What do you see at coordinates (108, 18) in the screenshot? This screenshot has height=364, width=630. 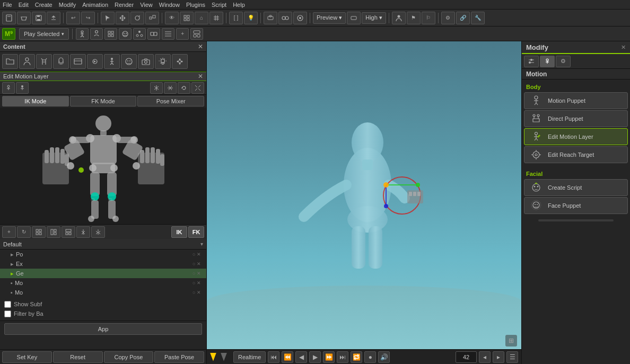 I see `tb-select` at bounding box center [108, 18].